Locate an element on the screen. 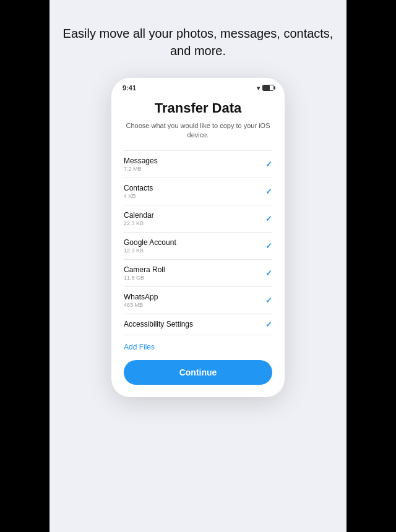 This screenshot has height=532, width=396. item-info: Calendar22.3 KB is located at coordinates (139, 219).